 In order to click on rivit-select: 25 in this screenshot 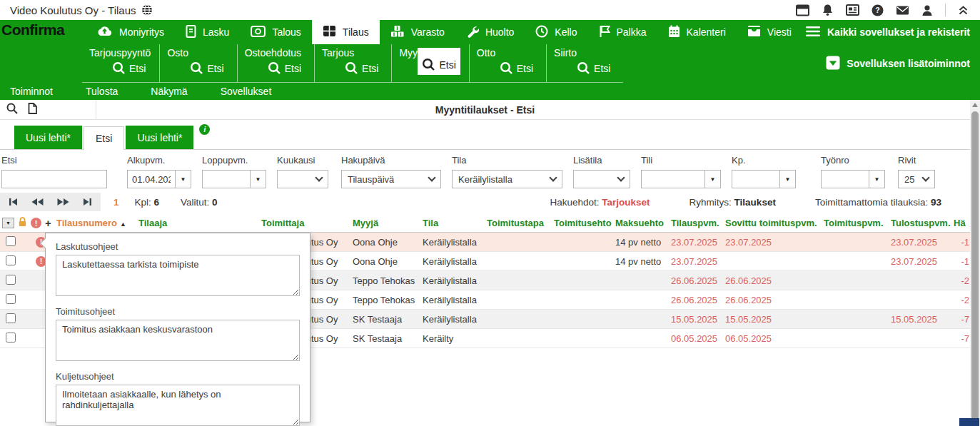, I will do `click(916, 179)`.